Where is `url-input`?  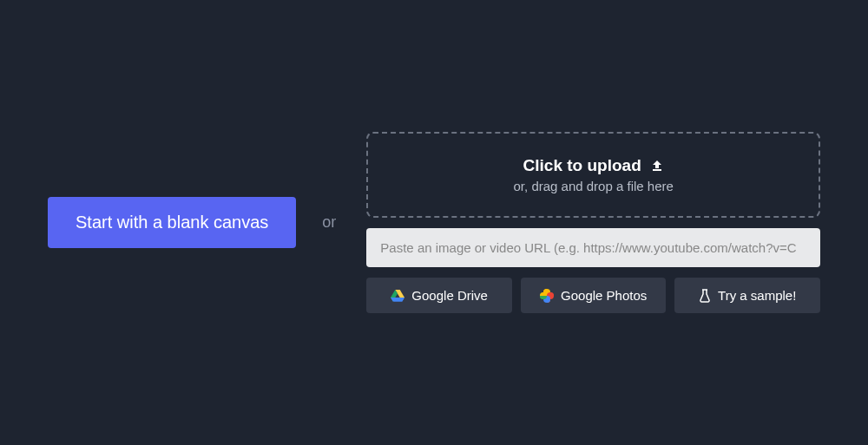 url-input is located at coordinates (594, 248).